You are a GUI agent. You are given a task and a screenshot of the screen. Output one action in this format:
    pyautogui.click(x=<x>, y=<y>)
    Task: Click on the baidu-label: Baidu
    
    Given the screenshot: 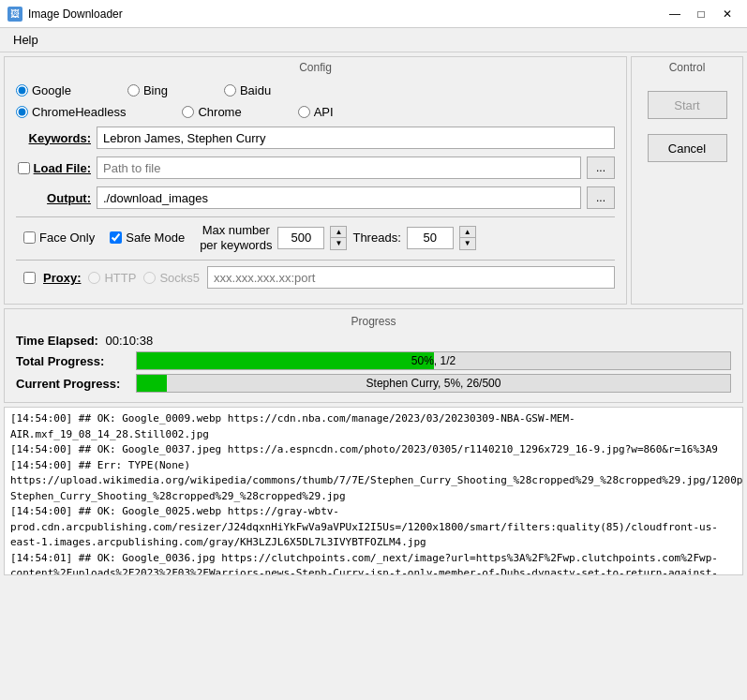 What is the action you would take?
    pyautogui.click(x=255, y=90)
    